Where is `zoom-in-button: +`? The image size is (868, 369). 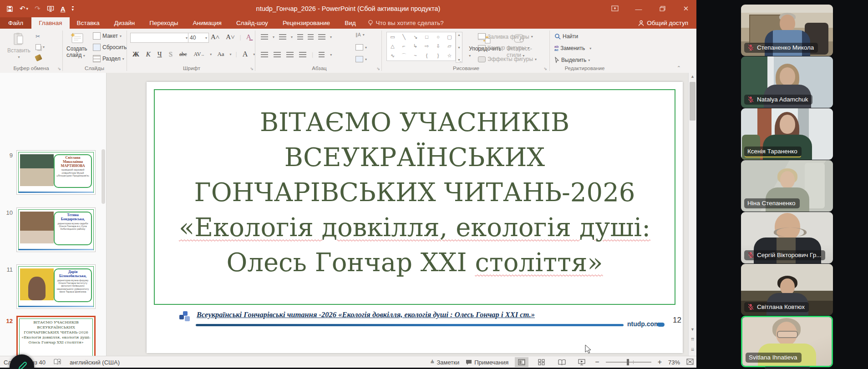
zoom-in-button: + is located at coordinates (660, 362).